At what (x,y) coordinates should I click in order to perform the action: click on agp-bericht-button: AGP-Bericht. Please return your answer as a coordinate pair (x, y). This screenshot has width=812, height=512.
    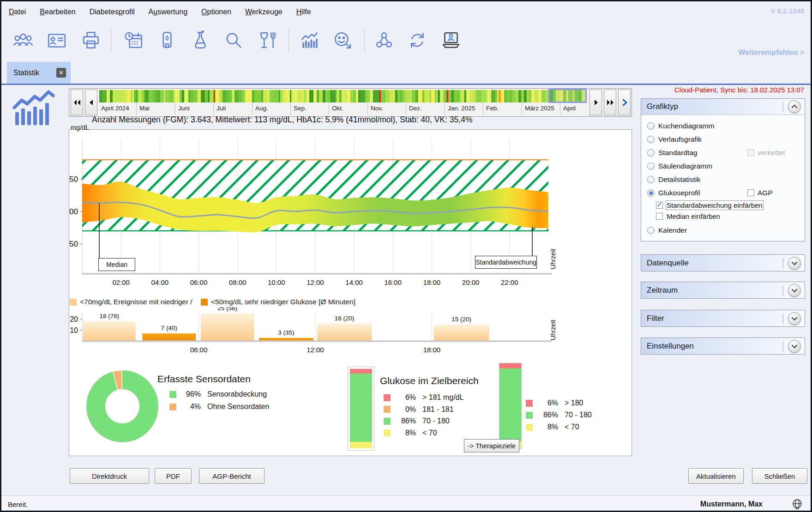
    Looking at the image, I should click on (232, 476).